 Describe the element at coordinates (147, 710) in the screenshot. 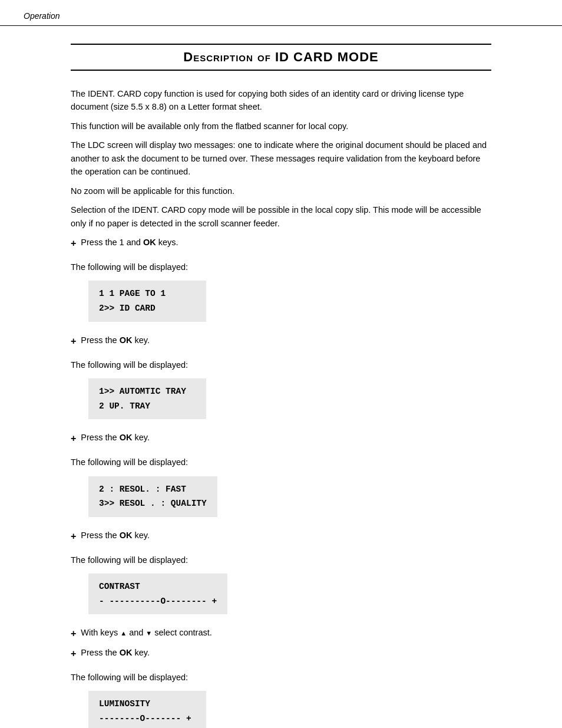

I see `display-box: LUMINOSITY--------O------- +` at that location.